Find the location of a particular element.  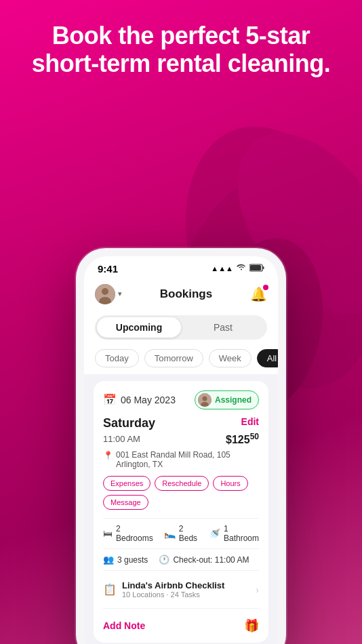

bedrooms-item: 🛏 2 Bedrooms is located at coordinates (128, 534).